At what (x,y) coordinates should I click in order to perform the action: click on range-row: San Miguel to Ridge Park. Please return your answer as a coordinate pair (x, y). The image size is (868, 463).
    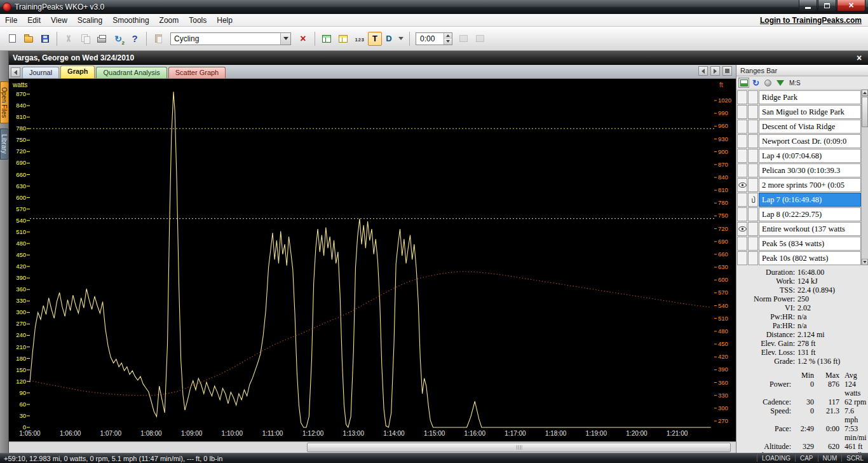
    Looking at the image, I should click on (799, 112).